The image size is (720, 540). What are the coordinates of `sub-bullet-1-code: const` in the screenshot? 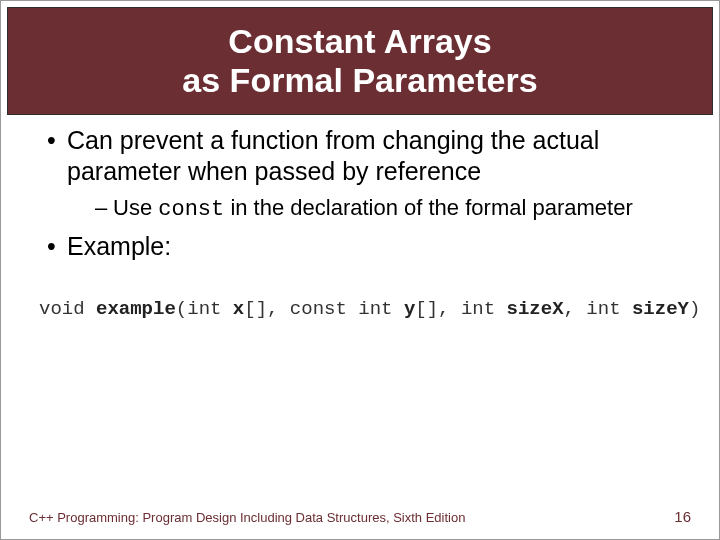 It's located at (191, 210).